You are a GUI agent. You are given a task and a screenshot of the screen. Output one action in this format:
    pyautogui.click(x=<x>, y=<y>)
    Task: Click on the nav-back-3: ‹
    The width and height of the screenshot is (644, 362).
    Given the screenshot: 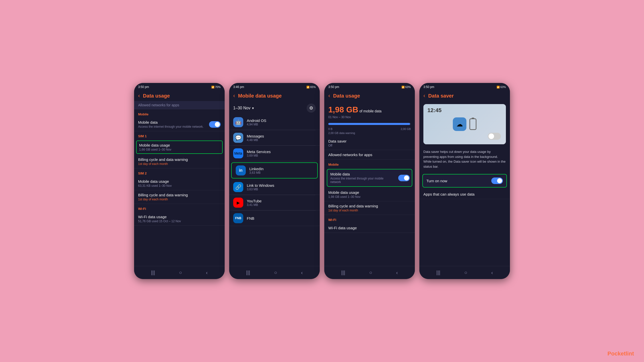 What is the action you would take?
    pyautogui.click(x=397, y=273)
    